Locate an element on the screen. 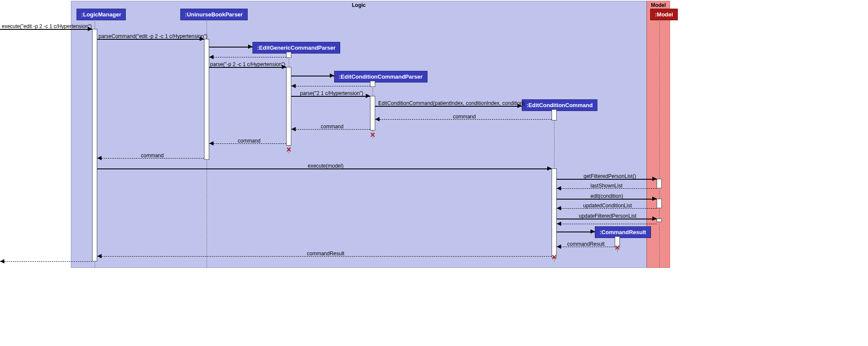 The image size is (868, 346). label-m2: parseCommand("edit -p 2 -c 1 c/Hypertens… is located at coordinates (153, 36).